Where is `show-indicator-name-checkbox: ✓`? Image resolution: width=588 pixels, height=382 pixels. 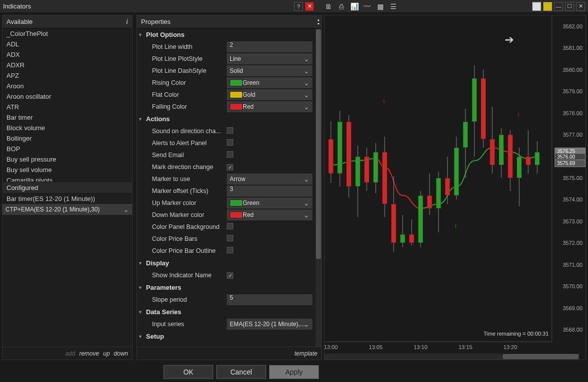 show-indicator-name-checkbox: ✓ is located at coordinates (230, 275).